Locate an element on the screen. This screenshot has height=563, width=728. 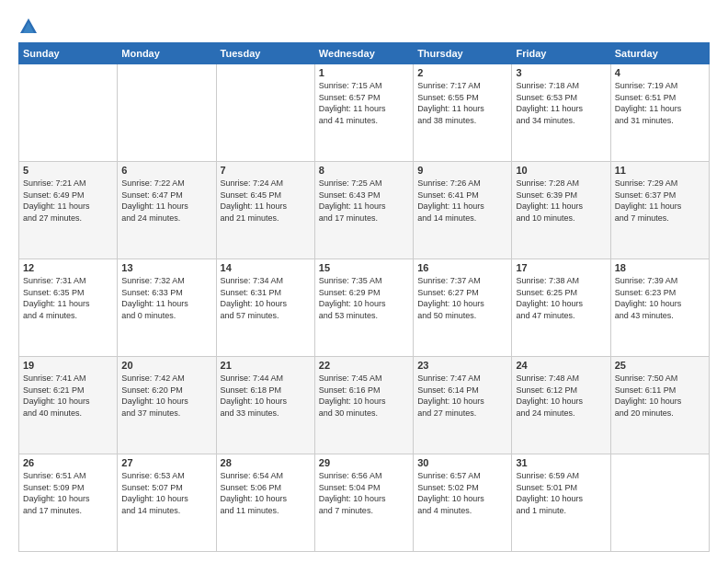
calendar-header-cell: Saturday is located at coordinates (660, 53).